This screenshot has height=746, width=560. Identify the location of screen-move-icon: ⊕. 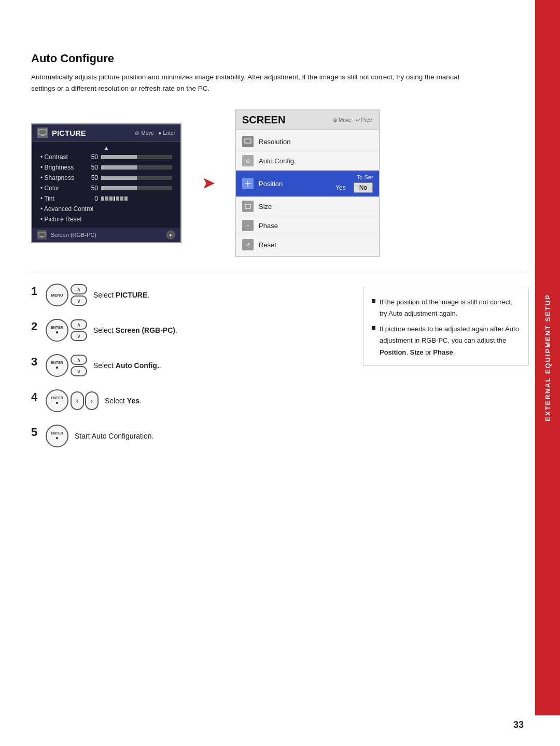
(335, 120).